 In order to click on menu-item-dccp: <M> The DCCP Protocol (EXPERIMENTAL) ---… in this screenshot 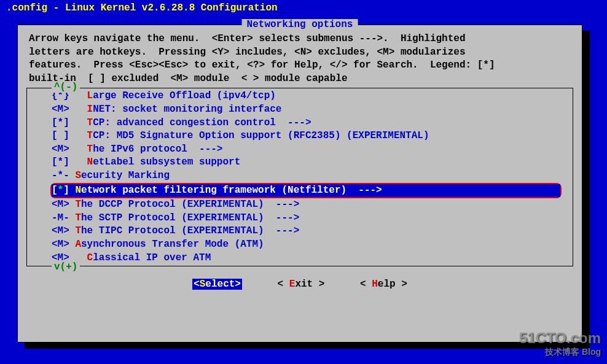, I will do `click(300, 205)`.